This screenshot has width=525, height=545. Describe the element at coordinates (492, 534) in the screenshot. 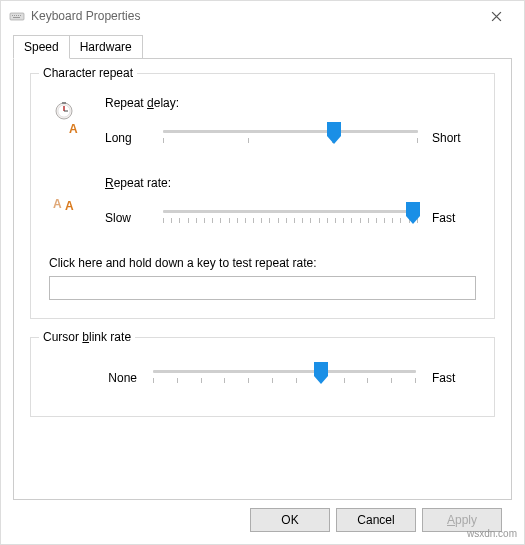

I see `watermark: wsxdn.com` at that location.